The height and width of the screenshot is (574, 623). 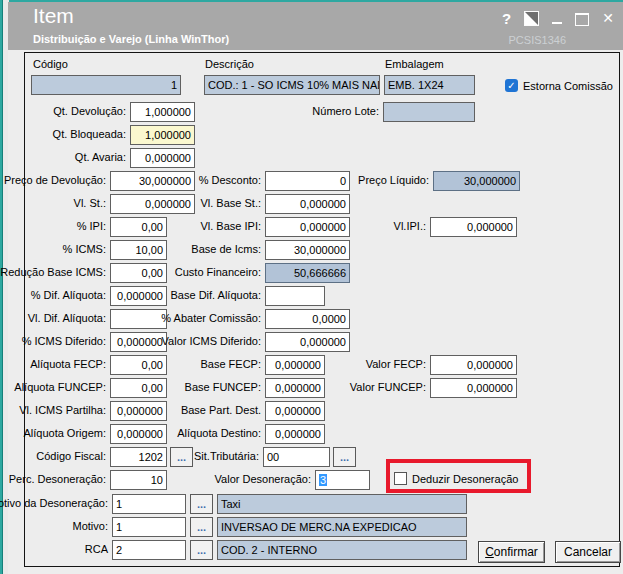 I want to click on motivo-input: 1, so click(x=149, y=527).